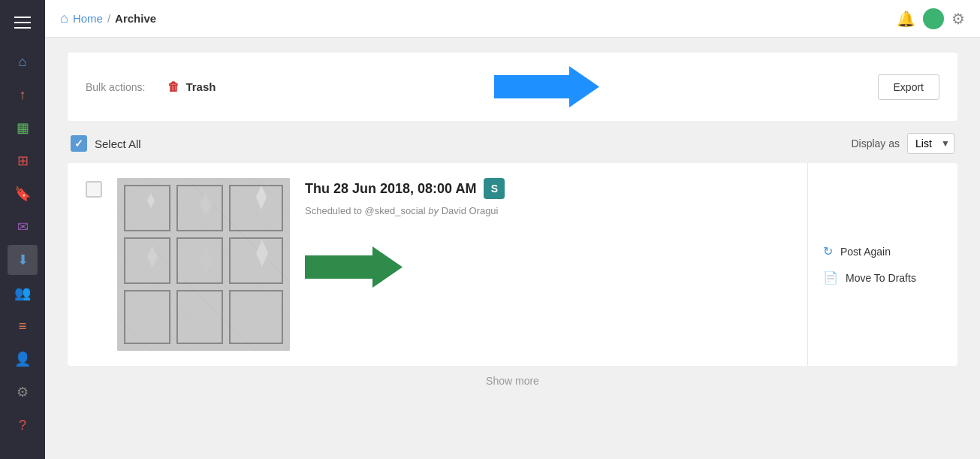  Describe the element at coordinates (23, 62) in the screenshot. I see `sidebar-item-home: ⌂` at that location.